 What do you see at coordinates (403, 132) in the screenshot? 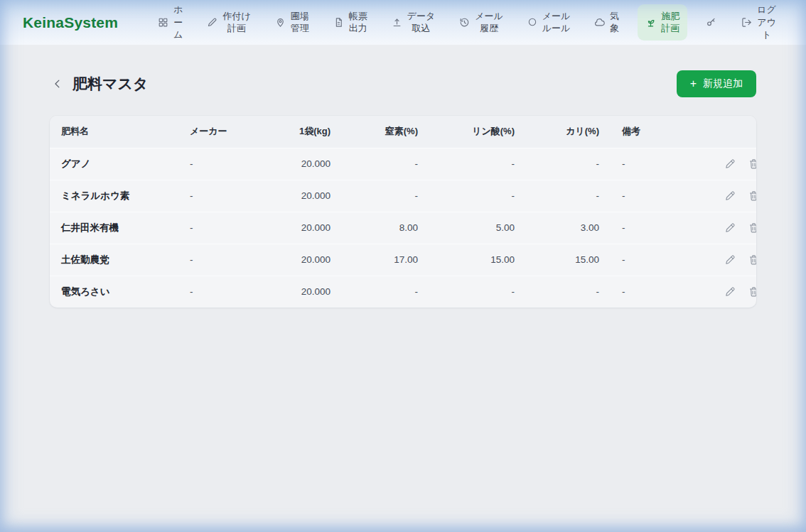
I see `table-header-row: 肥料名 メーカー 1袋(kg) 窒素(%) リン酸(%) カリ(%) 備考` at bounding box center [403, 132].